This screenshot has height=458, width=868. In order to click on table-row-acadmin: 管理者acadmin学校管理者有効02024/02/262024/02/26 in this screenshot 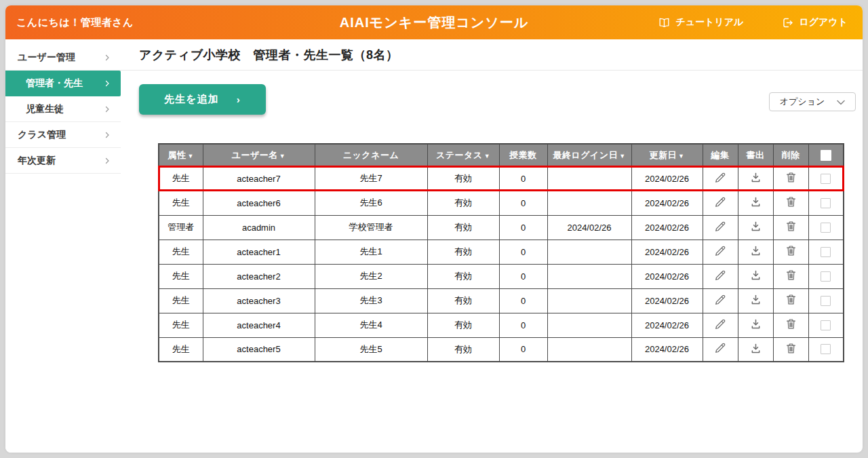, I will do `click(501, 227)`.